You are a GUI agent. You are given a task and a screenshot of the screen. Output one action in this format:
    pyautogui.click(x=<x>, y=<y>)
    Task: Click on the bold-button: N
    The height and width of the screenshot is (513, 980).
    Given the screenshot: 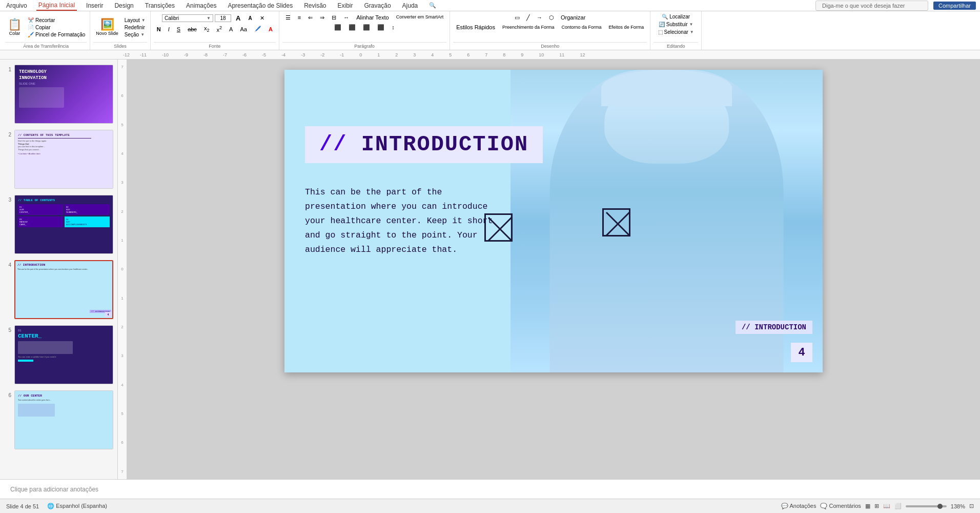 What is the action you would take?
    pyautogui.click(x=159, y=29)
    